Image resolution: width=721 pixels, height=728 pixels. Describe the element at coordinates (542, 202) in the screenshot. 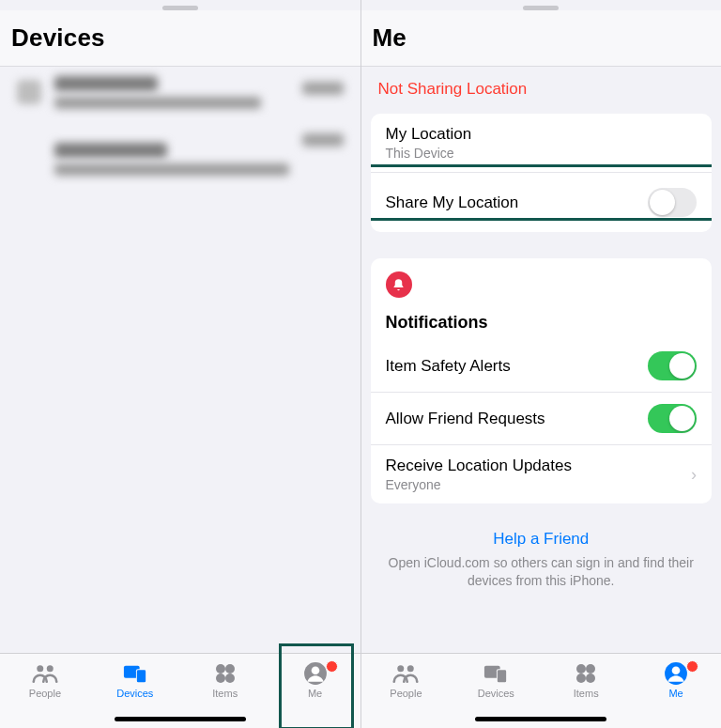

I see `share-my-location-cell: Share My Location` at that location.